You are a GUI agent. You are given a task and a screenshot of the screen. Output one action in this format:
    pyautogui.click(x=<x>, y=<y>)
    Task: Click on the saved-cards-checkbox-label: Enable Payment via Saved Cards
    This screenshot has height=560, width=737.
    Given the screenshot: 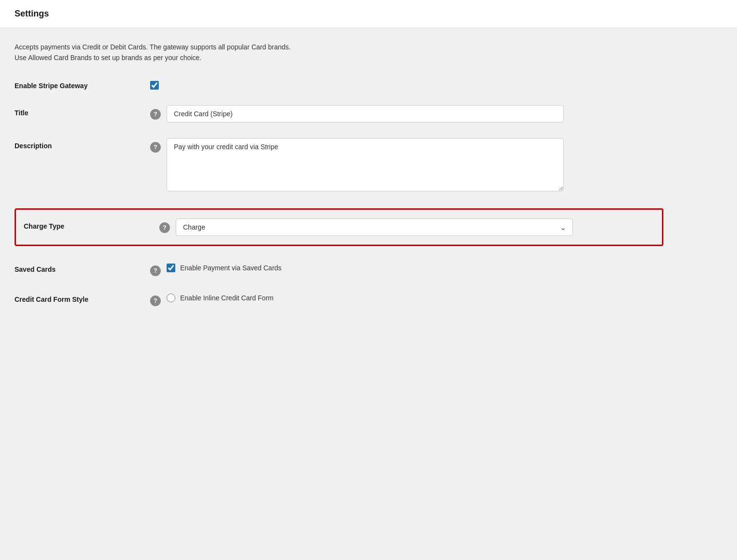 What is the action you would take?
    pyautogui.click(x=230, y=268)
    